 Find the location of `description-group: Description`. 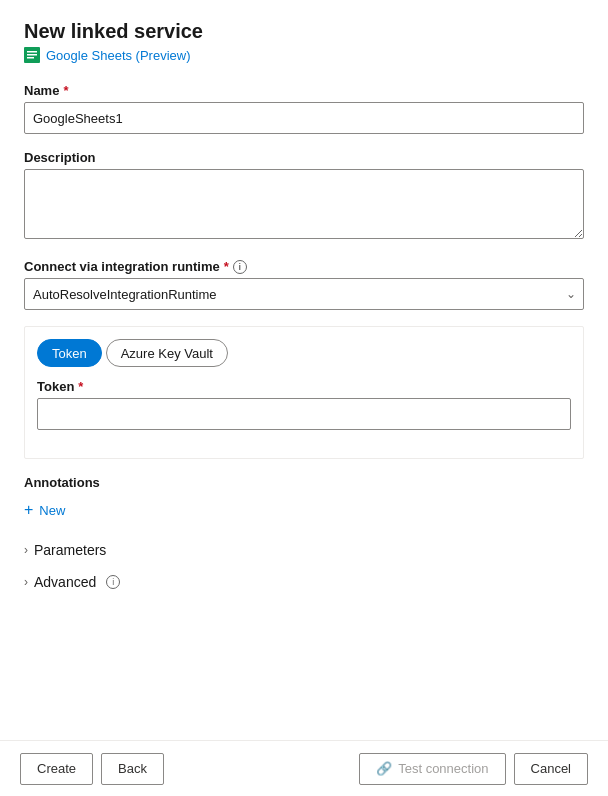

description-group: Description is located at coordinates (304, 196).